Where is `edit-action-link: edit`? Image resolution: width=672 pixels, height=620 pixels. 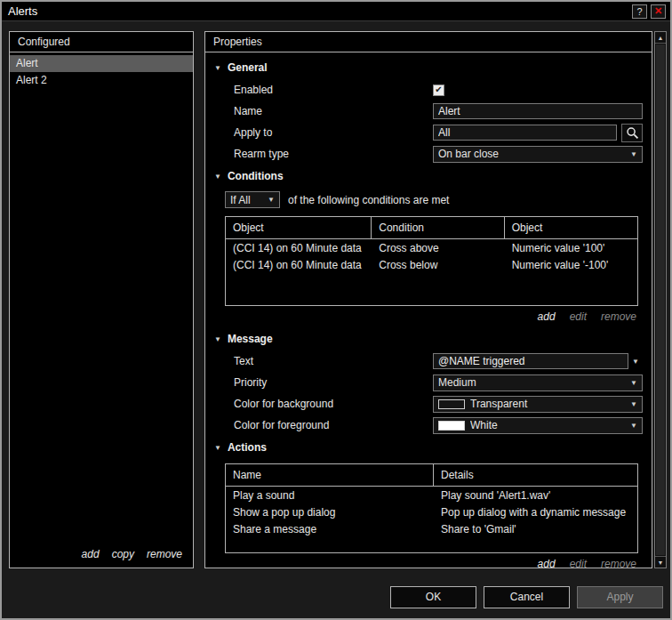 edit-action-link: edit is located at coordinates (578, 562).